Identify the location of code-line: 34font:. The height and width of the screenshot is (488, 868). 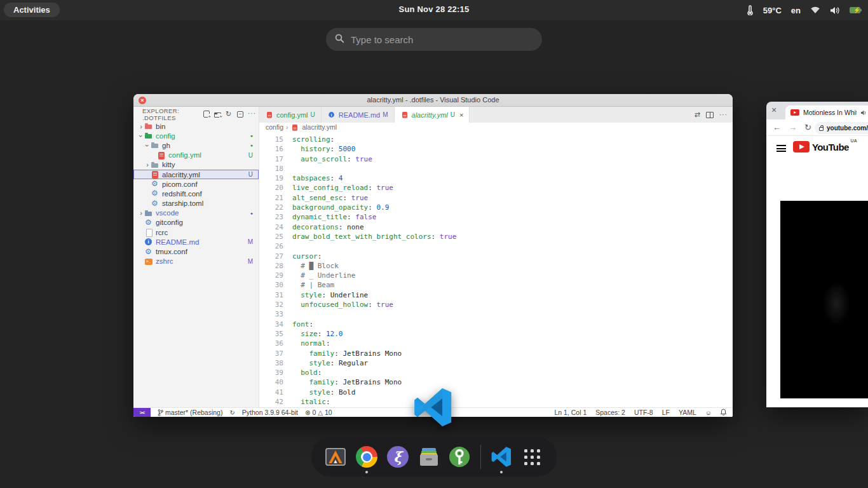
(496, 324).